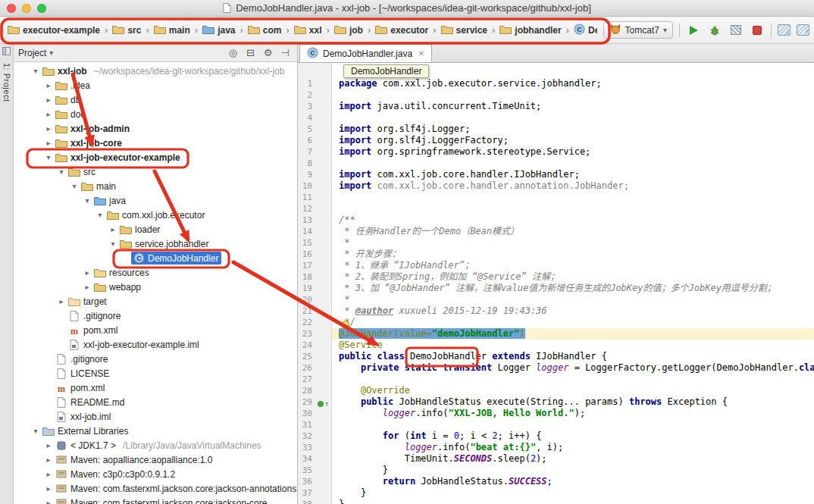 The height and width of the screenshot is (504, 814). What do you see at coordinates (155, 488) in the screenshot?
I see `tree-row-maven-com.fasterxml.jackson.core-jackson-annotations: ▸Maven: com.fasterxml.jackson.core:jacks…` at bounding box center [155, 488].